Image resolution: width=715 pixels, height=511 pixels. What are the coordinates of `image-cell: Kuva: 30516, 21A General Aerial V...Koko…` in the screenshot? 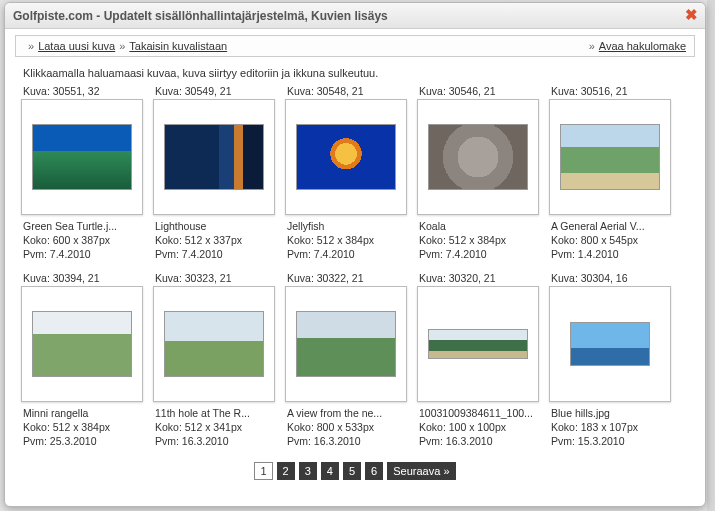 It's located at (614, 172).